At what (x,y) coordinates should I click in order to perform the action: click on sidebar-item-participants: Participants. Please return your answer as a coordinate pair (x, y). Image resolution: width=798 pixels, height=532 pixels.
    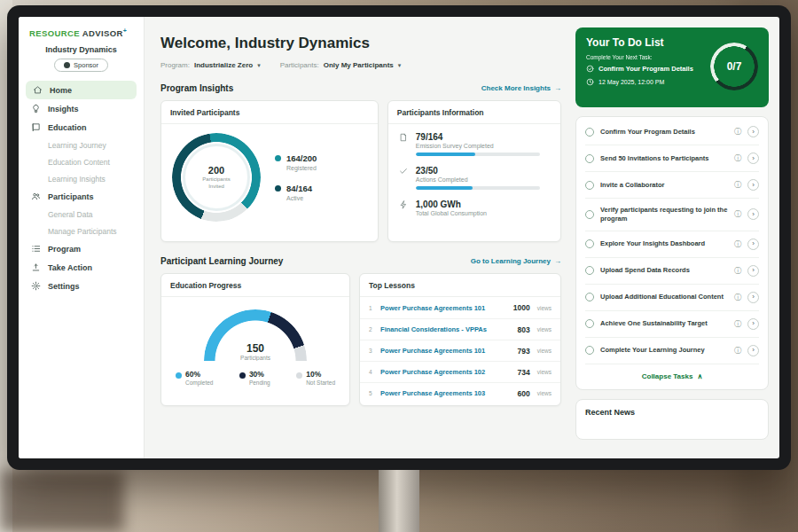
    Looking at the image, I should click on (82, 197).